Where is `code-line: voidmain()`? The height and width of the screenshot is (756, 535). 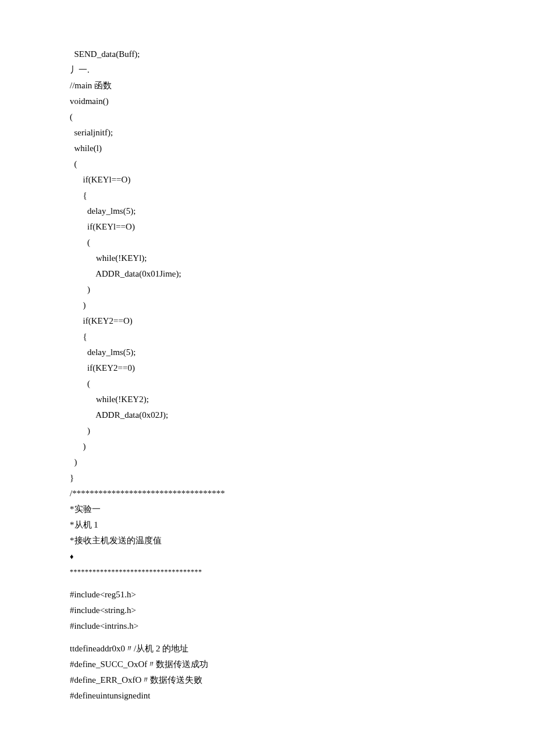 code-line: voidmain() is located at coordinates (268, 101).